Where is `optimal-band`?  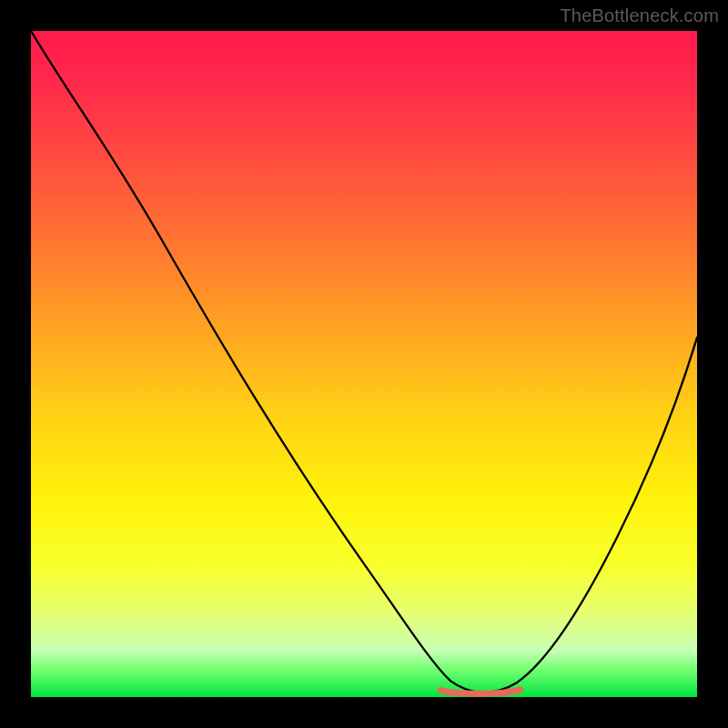
optimal-band is located at coordinates (480, 692).